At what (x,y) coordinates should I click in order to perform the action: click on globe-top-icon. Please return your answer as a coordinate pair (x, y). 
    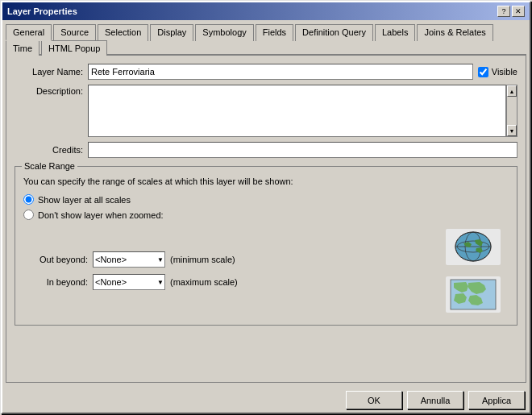
    Looking at the image, I should click on (473, 247).